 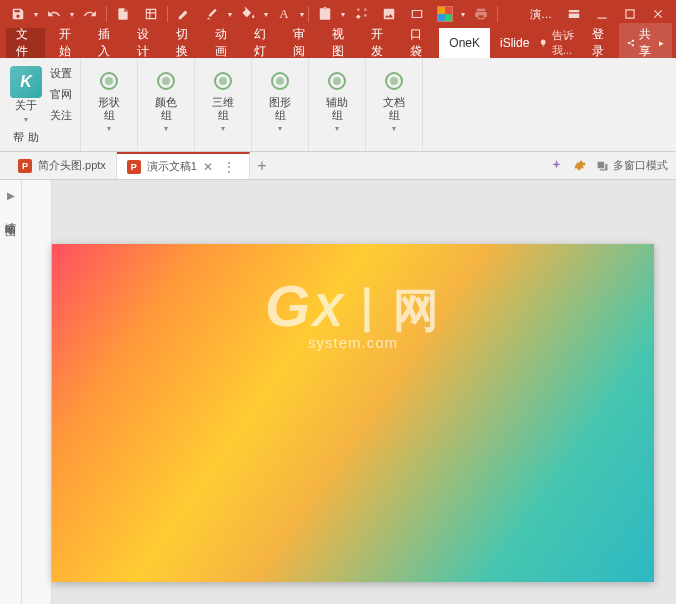 What do you see at coordinates (389, 14) in the screenshot?
I see `image-icon` at bounding box center [389, 14].